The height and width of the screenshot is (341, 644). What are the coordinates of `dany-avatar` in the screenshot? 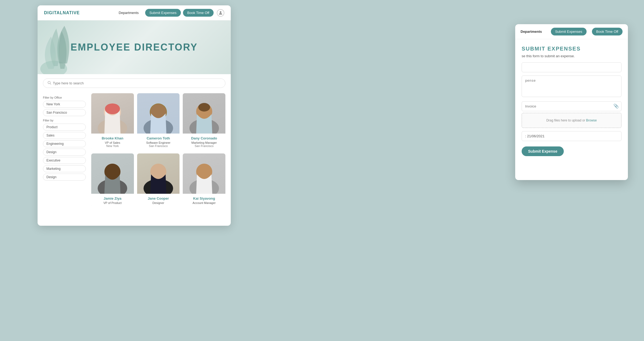 It's located at (204, 113).